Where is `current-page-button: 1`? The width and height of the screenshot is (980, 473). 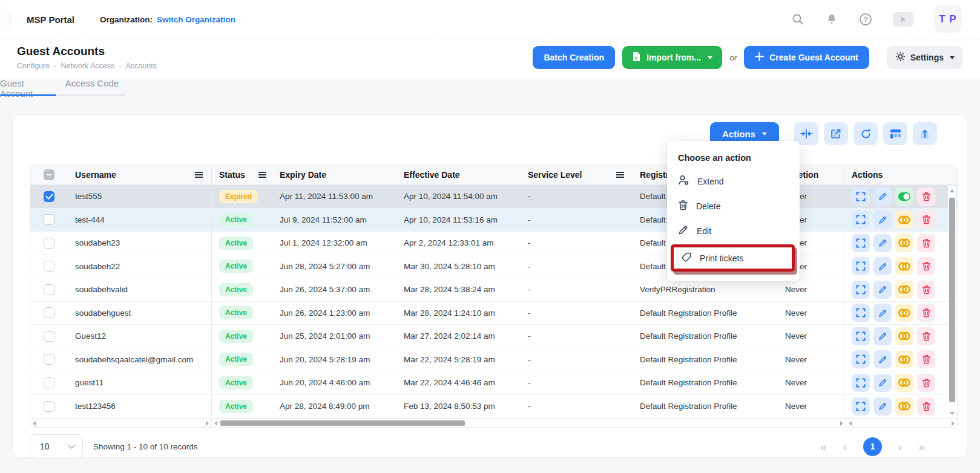
current-page-button: 1 is located at coordinates (873, 446).